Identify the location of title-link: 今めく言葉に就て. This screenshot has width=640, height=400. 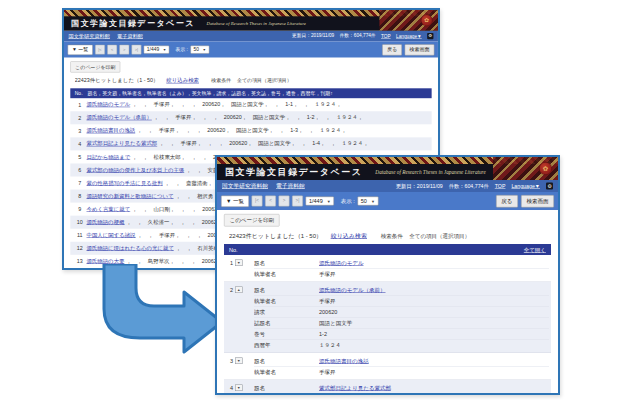
(109, 209).